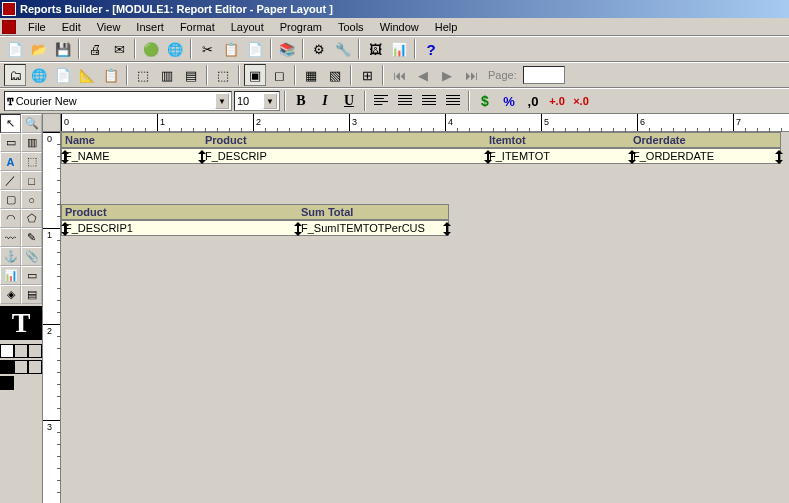 Image resolution: width=789 pixels, height=503 pixels. I want to click on underline-button: U, so click(349, 101).